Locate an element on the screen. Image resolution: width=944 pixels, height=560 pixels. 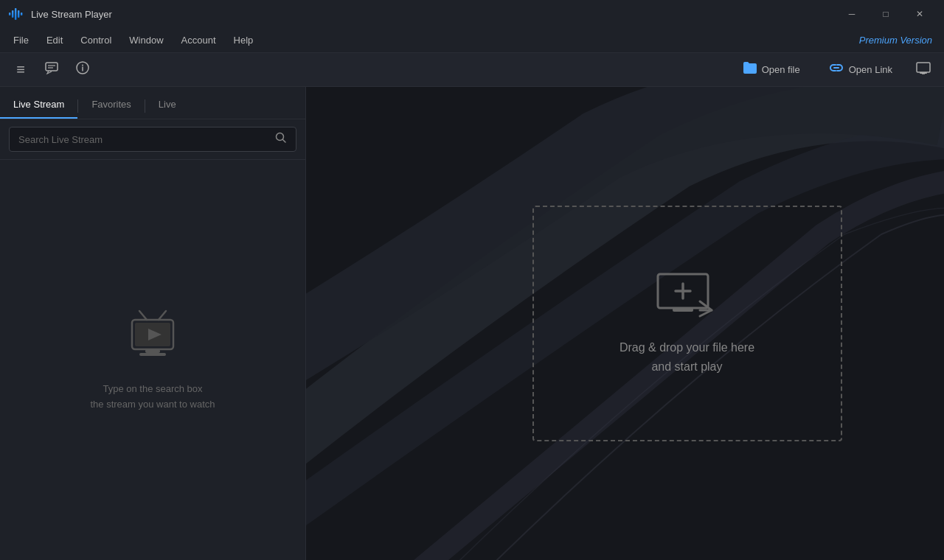
tab-bar: Live Stream Favorites Live is located at coordinates (153, 103).